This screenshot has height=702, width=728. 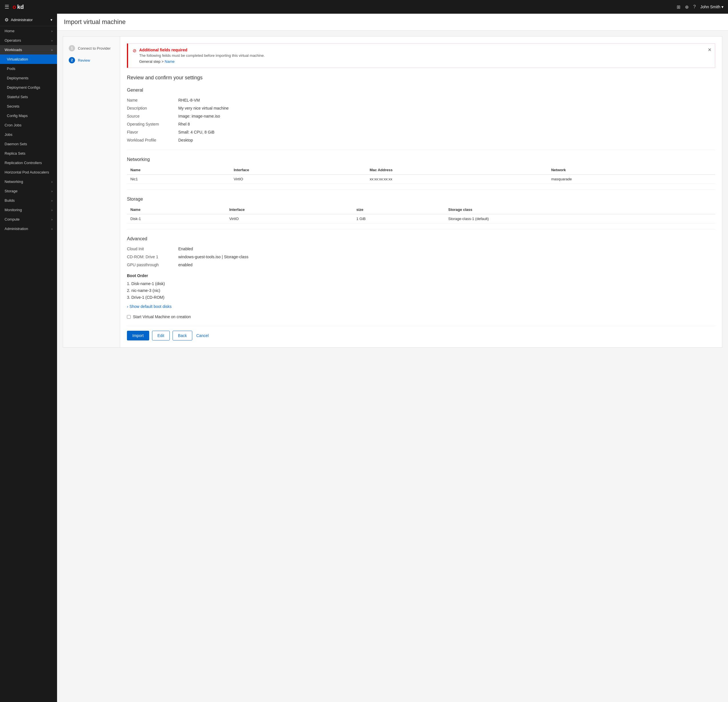 What do you see at coordinates (91, 60) in the screenshot?
I see `step-review: 2 Review` at bounding box center [91, 60].